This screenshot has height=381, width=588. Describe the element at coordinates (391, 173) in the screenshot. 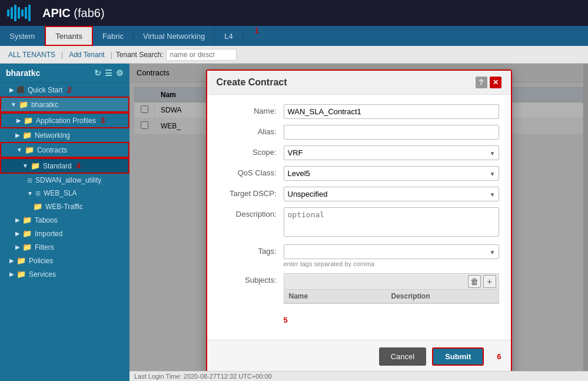

I see `qos-select-wrap: Level5 Level4 Level3 Level2 Level1 Unspe…` at that location.